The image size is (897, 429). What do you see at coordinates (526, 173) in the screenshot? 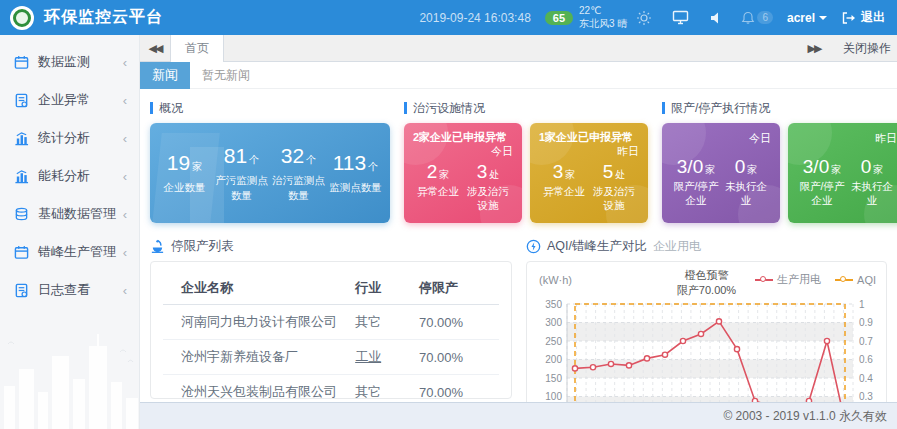
I see `treatment-cards: 2家企业已申报异常 今日 2家 异常企业 3处 涉及治污设施` at bounding box center [526, 173].